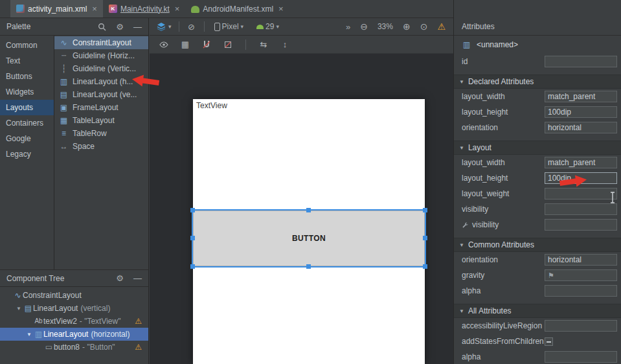  What do you see at coordinates (27, 108) in the screenshot?
I see `palette-category-layouts: Layouts` at bounding box center [27, 108].